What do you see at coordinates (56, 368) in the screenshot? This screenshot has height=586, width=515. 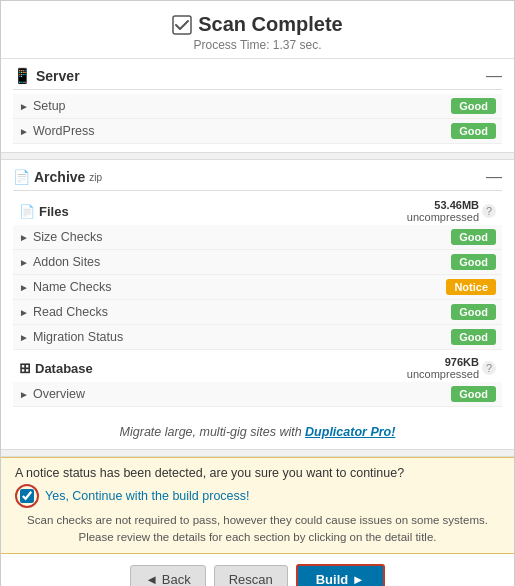 I see `database-label: ⊞ Database` at bounding box center [56, 368].